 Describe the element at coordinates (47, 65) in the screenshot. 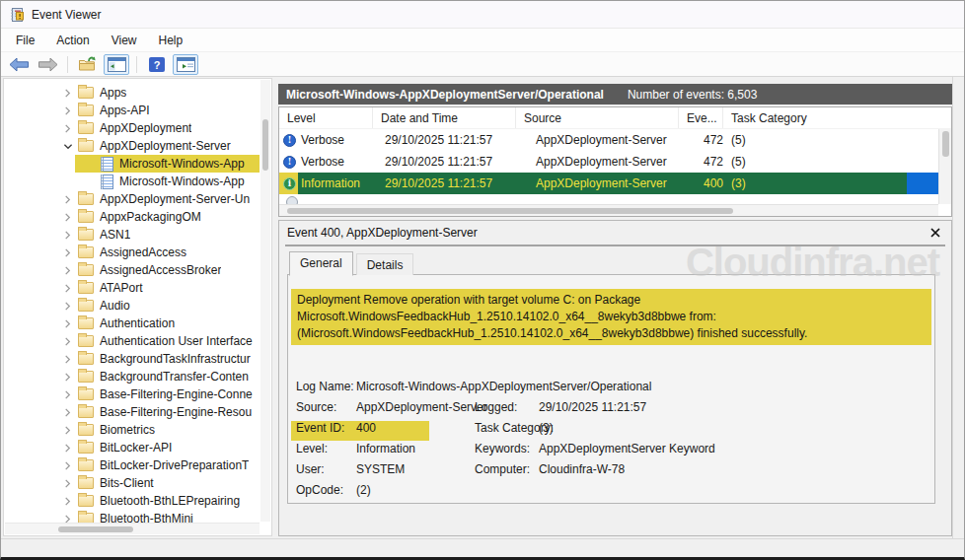

I see `forward-button` at that location.